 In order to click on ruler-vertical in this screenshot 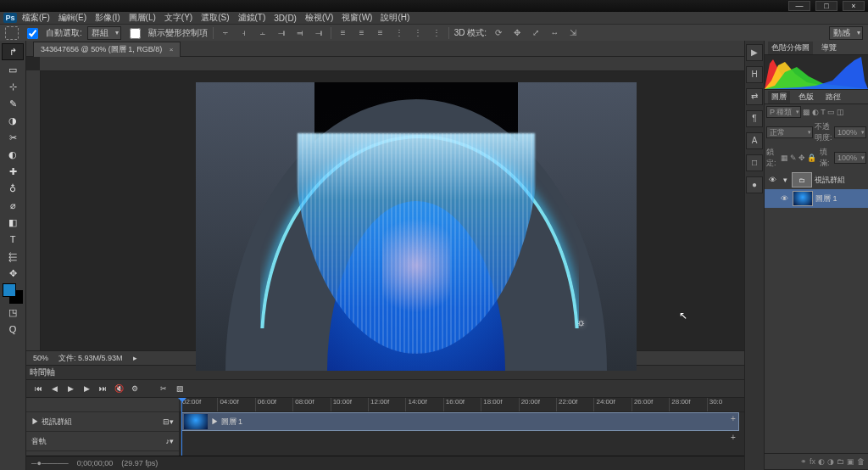, I will do `click(34, 210)`.